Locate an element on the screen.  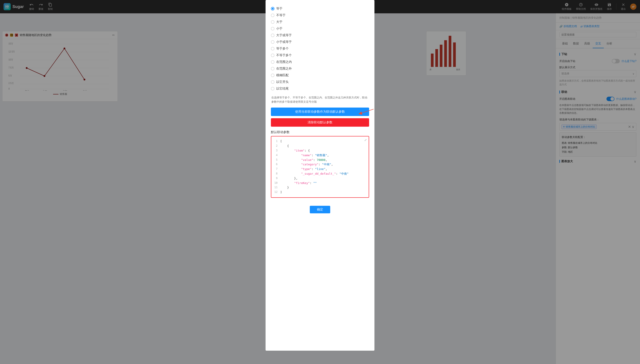
radio-item-9: 在范围之外 is located at coordinates (320, 68).